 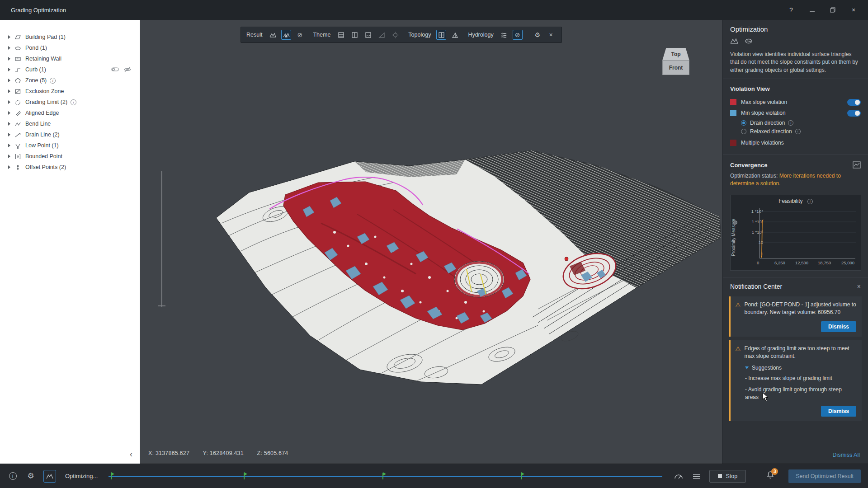 What do you see at coordinates (70, 156) in the screenshot?
I see `tree-item-bounded-point: Bounded Point` at bounding box center [70, 156].